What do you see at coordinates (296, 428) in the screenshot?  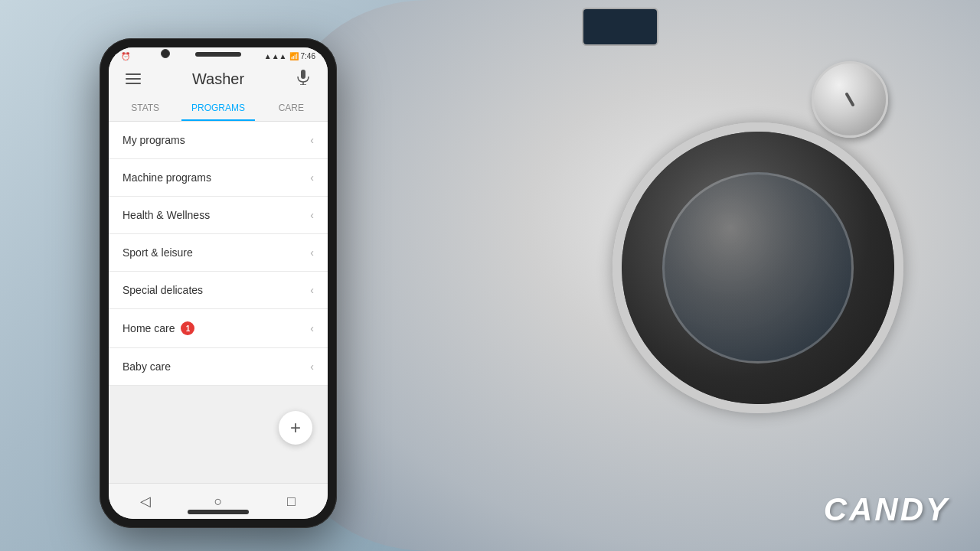 I see `fab-add-button: +` at bounding box center [296, 428].